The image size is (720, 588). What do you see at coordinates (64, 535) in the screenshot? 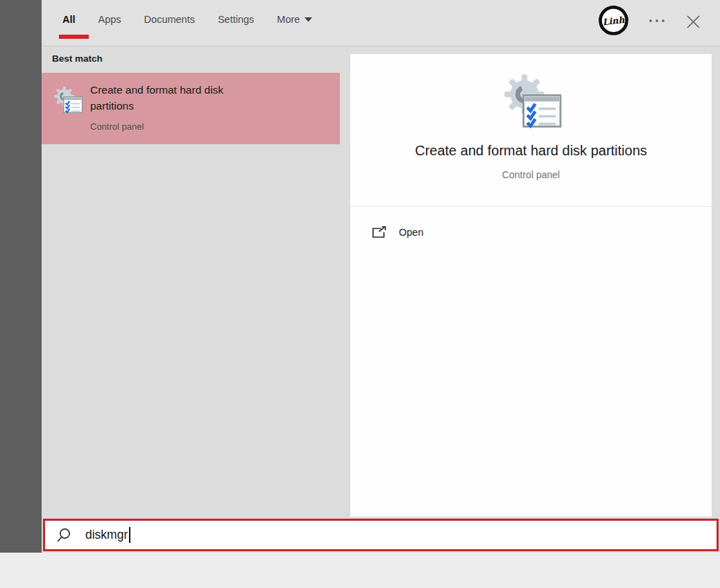
I see `search-icon` at bounding box center [64, 535].